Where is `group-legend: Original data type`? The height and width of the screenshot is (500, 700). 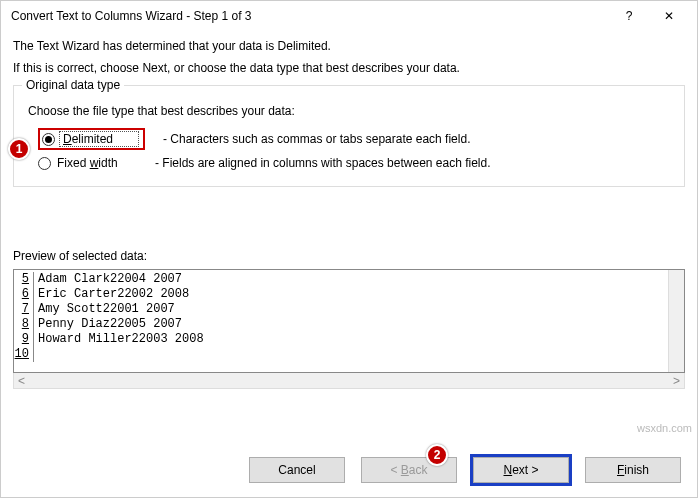
group-legend: Original data type is located at coordinates (73, 85).